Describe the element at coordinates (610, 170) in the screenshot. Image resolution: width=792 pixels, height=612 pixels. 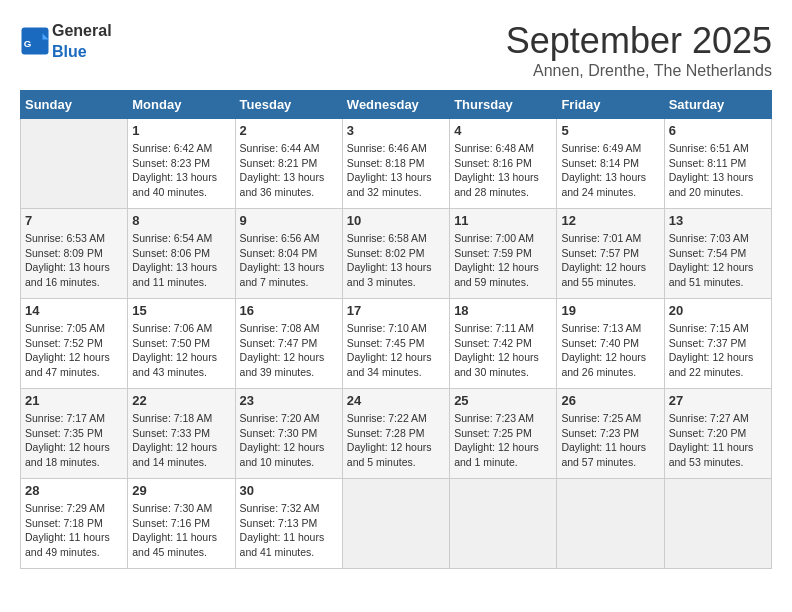
I see `day-info: Sunrise: 6:49 AMSunset: 8:14 PMDaylight:…` at that location.